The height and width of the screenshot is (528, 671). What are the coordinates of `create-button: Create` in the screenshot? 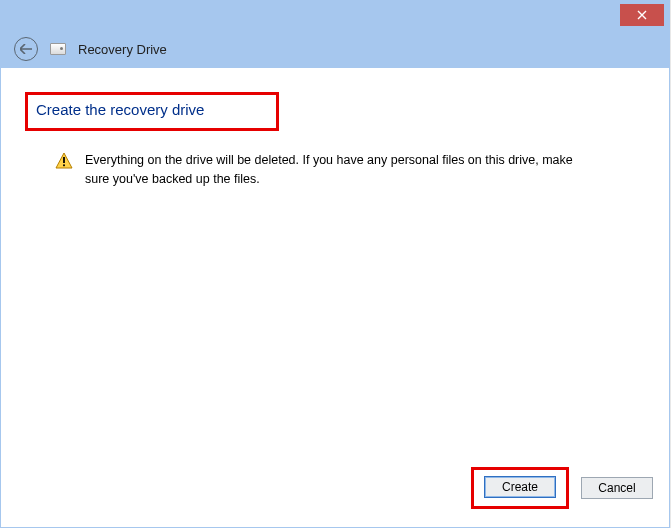 It's located at (520, 487).